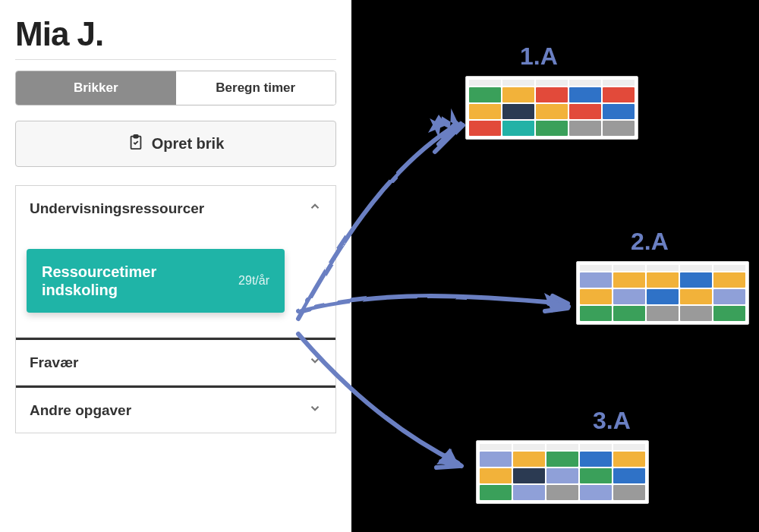  Describe the element at coordinates (156, 281) in the screenshot. I see `resource-card: Ressourcetimer indskoling 29t/år` at that location.